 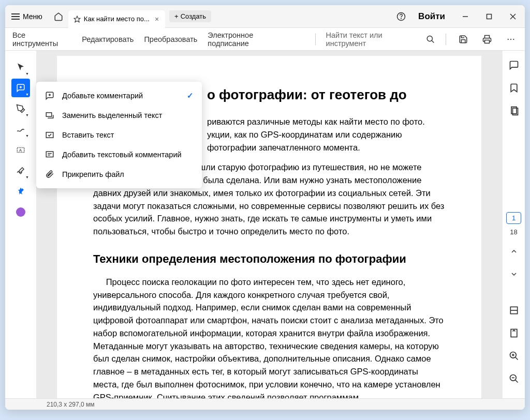 What do you see at coordinates (514, 251) in the screenshot?
I see `page-up-button` at bounding box center [514, 251].